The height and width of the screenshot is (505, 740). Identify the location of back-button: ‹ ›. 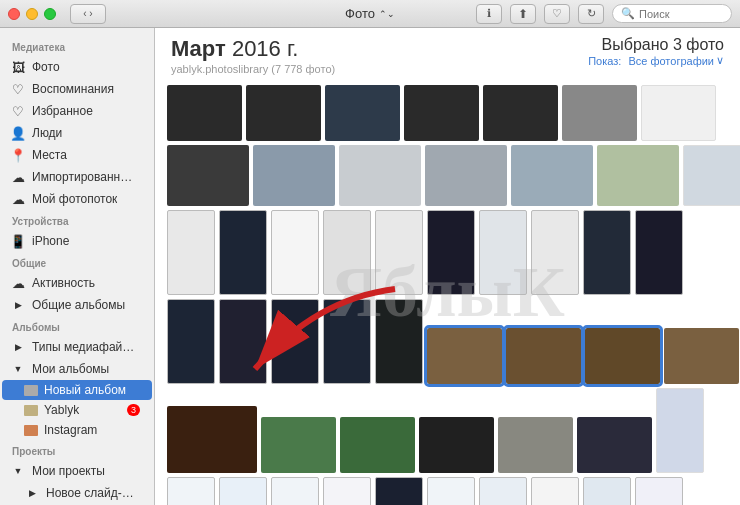
(88, 14).